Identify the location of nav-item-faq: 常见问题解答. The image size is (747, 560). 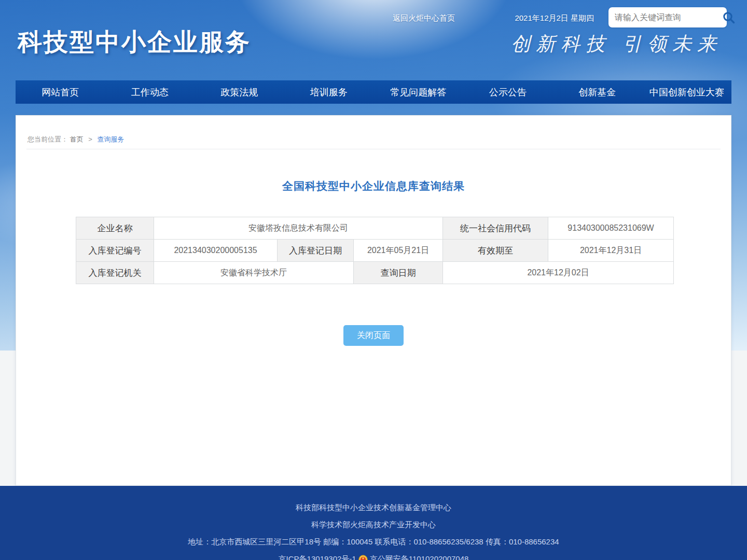
(418, 92).